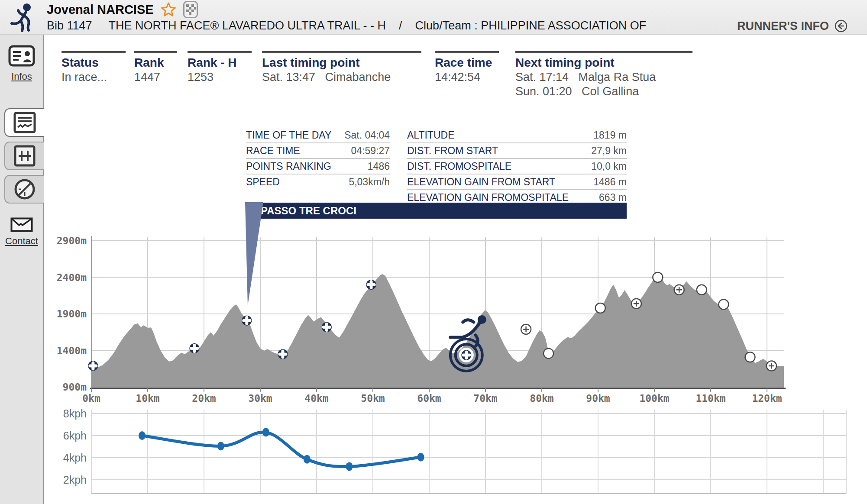 The width and height of the screenshot is (867, 504). Describe the element at coordinates (367, 135) in the screenshot. I see `tooltip-value: Sat. 04:04` at that location.